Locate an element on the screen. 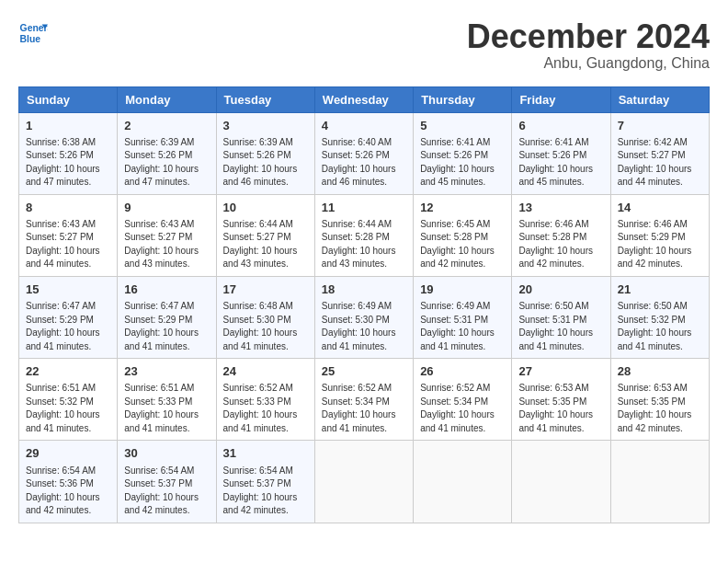 The width and height of the screenshot is (728, 563). title-section: December 2024 Anbu, Guangdong, China is located at coordinates (588, 45).